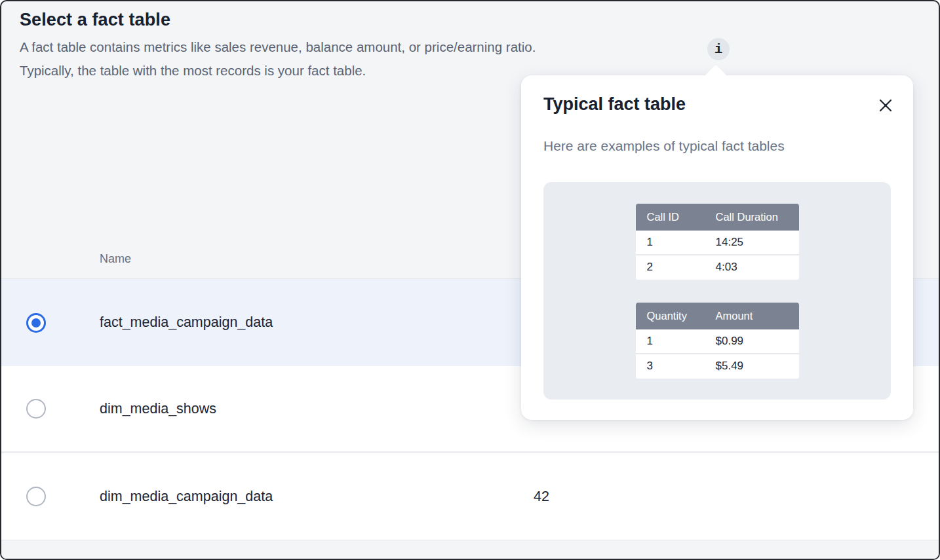 Image resolution: width=940 pixels, height=560 pixels. Describe the element at coordinates (95, 20) in the screenshot. I see `page-title: Select a fact table` at that location.